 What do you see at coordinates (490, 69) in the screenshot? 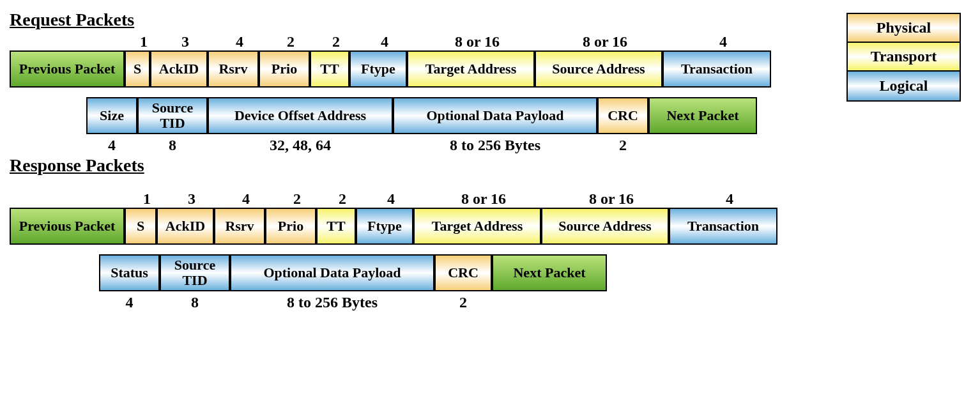
I see `request-row1: Previous Packet S AckID Rsrv Prio TT Fty…` at bounding box center [490, 69].